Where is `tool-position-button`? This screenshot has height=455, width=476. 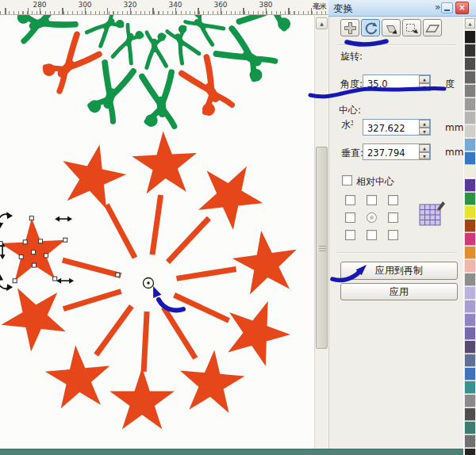
tool-position-button is located at coordinates (350, 28).